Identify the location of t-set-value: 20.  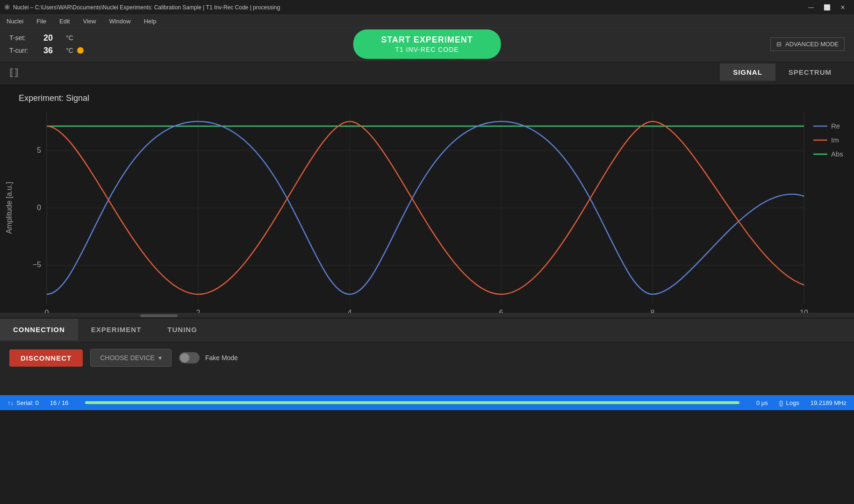
(53, 38).